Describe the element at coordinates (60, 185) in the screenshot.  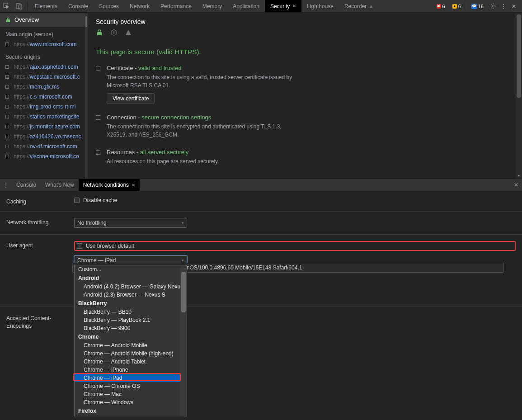
I see `drawer-tab-what-s-new: What's New` at that location.